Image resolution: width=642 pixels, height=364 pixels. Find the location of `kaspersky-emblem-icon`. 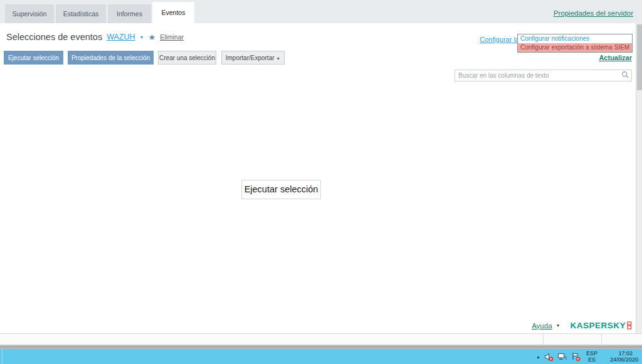

kaspersky-emblem-icon is located at coordinates (629, 326).